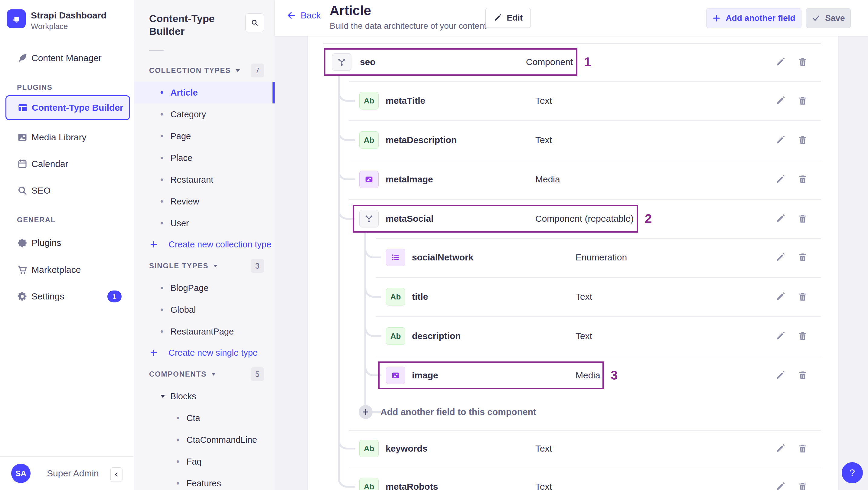 The image size is (868, 490). What do you see at coordinates (852, 472) in the screenshot?
I see `help-button: ?` at bounding box center [852, 472].